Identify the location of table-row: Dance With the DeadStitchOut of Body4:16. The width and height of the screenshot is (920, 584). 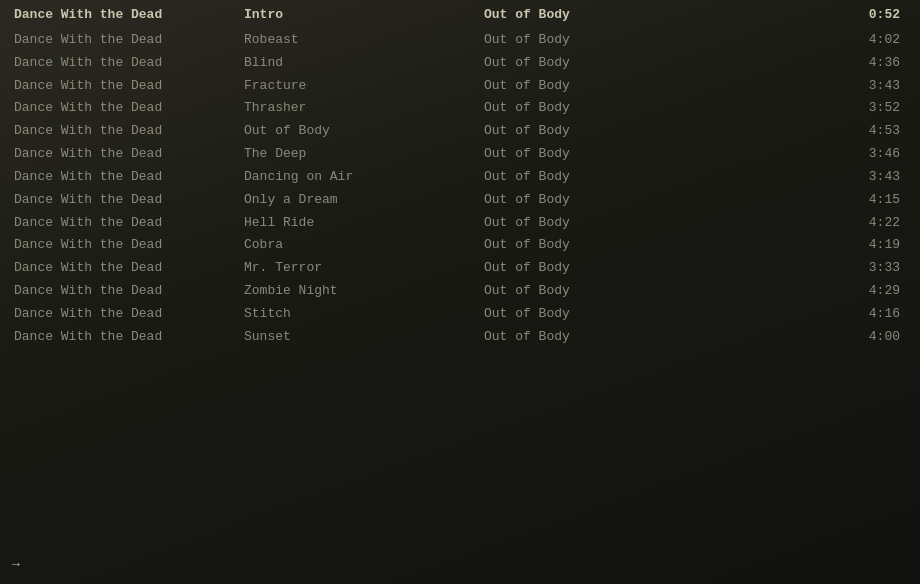
(460, 314).